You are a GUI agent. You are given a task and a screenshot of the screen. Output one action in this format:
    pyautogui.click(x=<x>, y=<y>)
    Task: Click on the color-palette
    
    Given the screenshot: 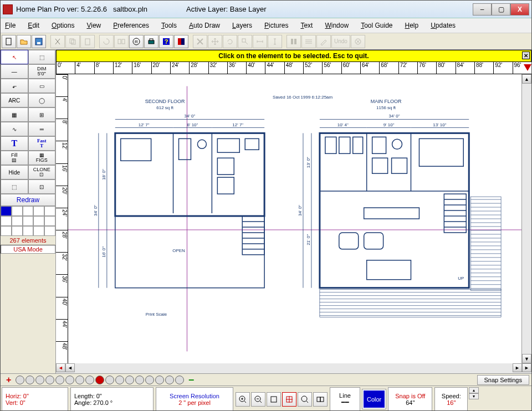 What is the action you would take?
    pyautogui.click(x=28, y=221)
    